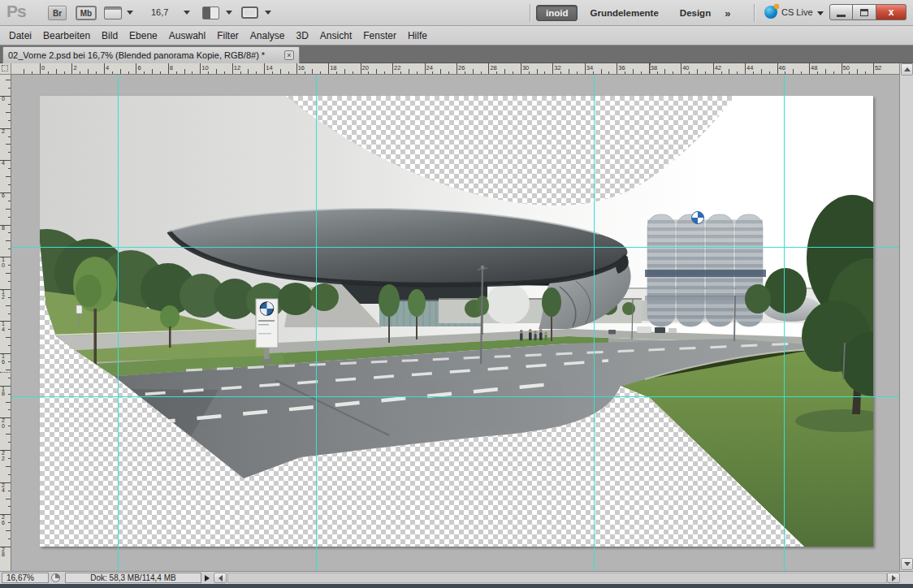  What do you see at coordinates (397, 68) in the screenshot?
I see `ruler-label: 22` at bounding box center [397, 68].